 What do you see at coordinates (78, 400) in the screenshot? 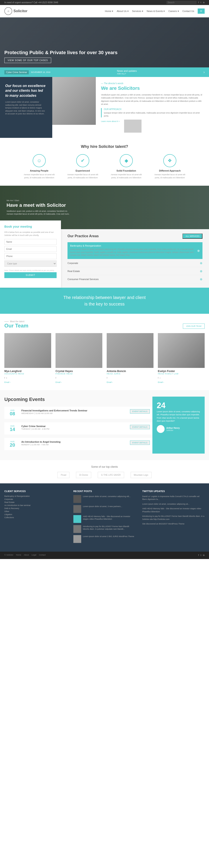
I see `events-title: Upcoming Events` at bounding box center [78, 400].